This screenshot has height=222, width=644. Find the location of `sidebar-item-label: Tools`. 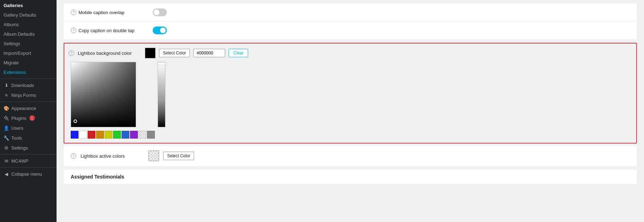

sidebar-item-label: Tools is located at coordinates (17, 138).